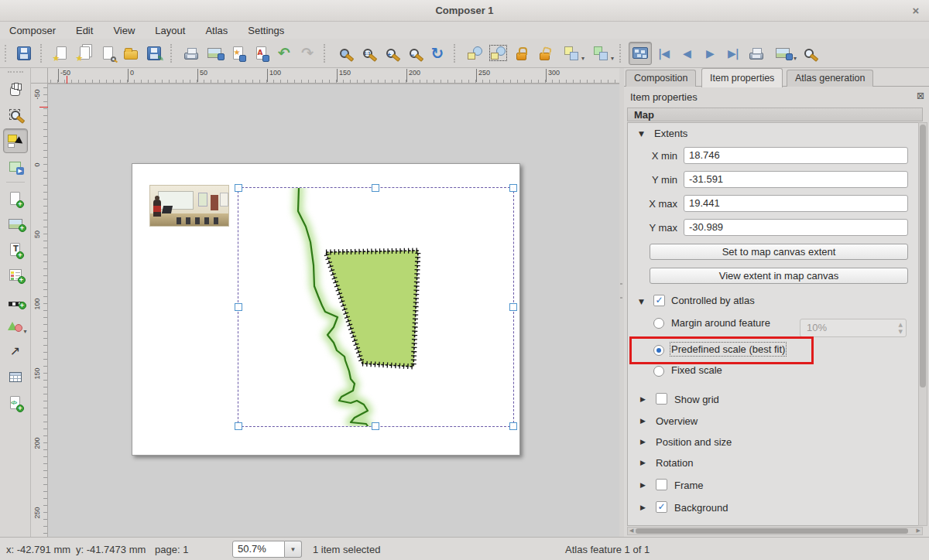  What do you see at coordinates (853, 328) in the screenshot?
I see `margin-spinner: 10% ▲▼` at bounding box center [853, 328].